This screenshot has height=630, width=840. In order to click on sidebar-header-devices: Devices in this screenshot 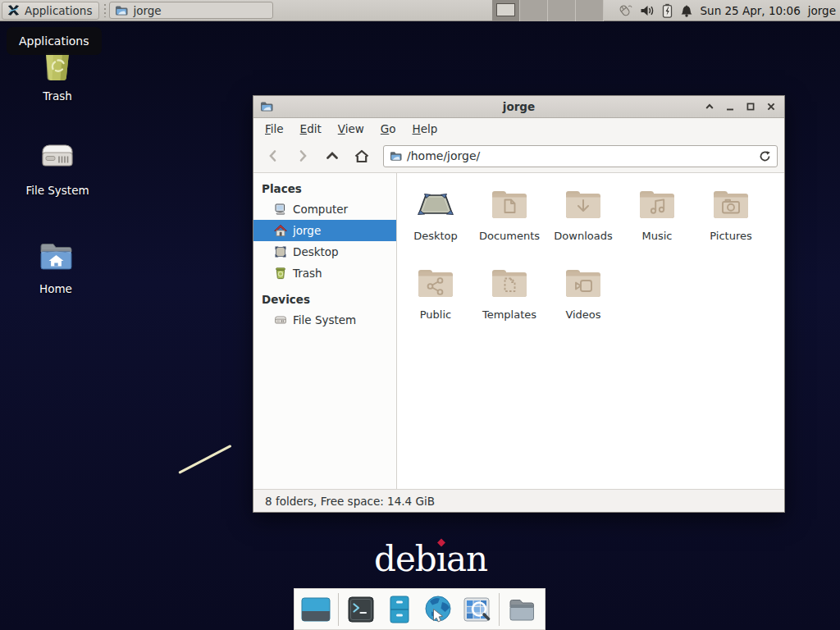, I will do `click(325, 299)`.